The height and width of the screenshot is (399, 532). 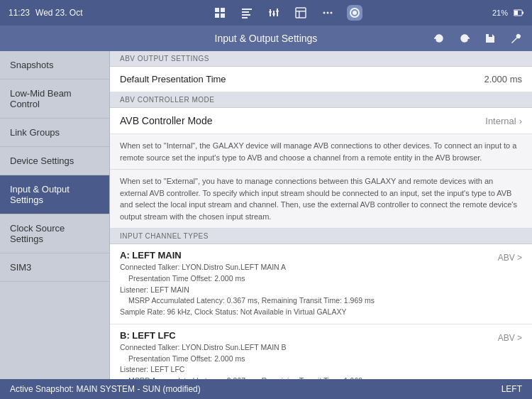 I want to click on channel-content: B: LEFT LFC Connected Talker: LYON.Distr…, so click(x=309, y=355).